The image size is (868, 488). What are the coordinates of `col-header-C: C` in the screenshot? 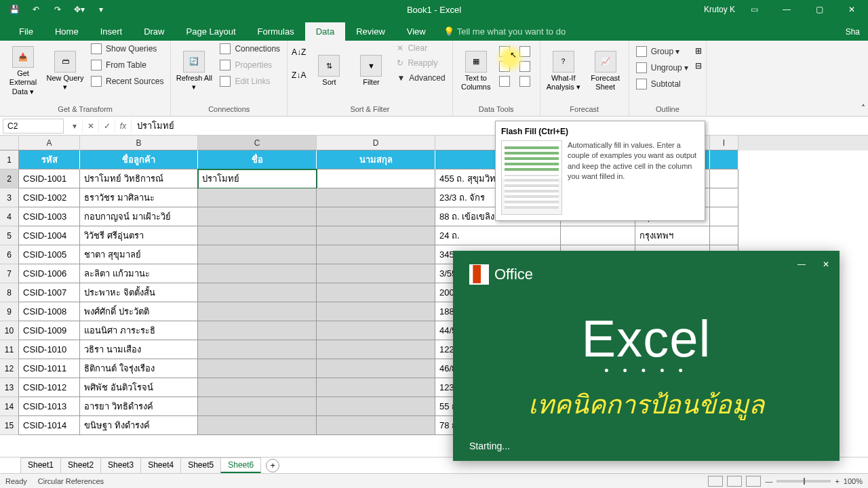 It's located at (258, 143).